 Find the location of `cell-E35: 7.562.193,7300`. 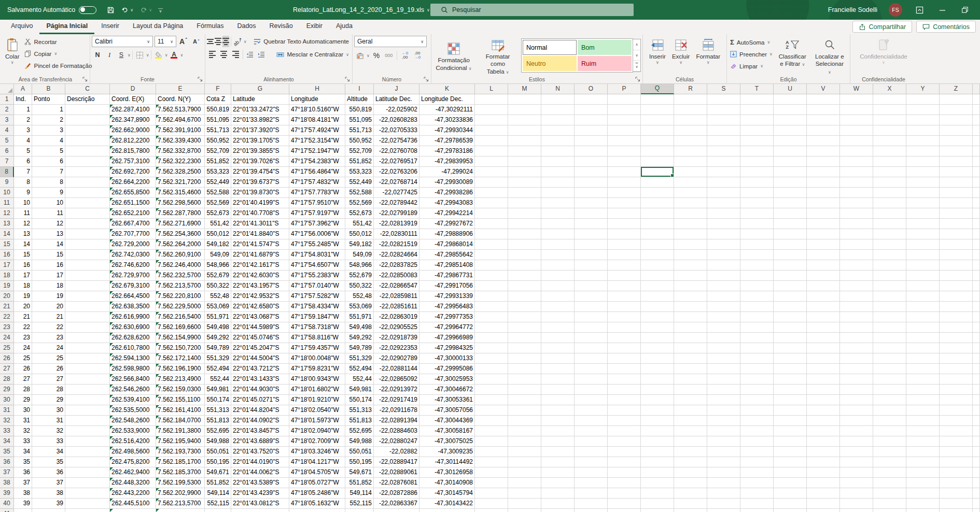

cell-E35: 7.562.193,7300 is located at coordinates (180, 452).